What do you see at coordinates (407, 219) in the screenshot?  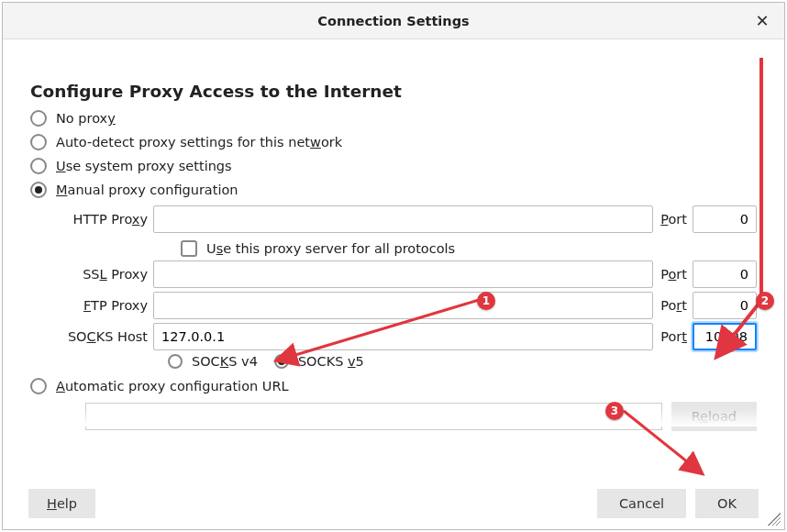 I see `http-proxy-row: HTTP Proxy Port` at bounding box center [407, 219].